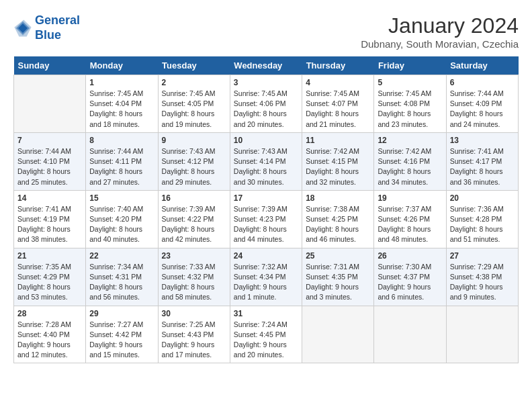 Image resolution: width=532 pixels, height=411 pixels. I want to click on day-info: Sunrise: 7:45 AMSunset: 4:04 PMDaylight:…, so click(122, 109).